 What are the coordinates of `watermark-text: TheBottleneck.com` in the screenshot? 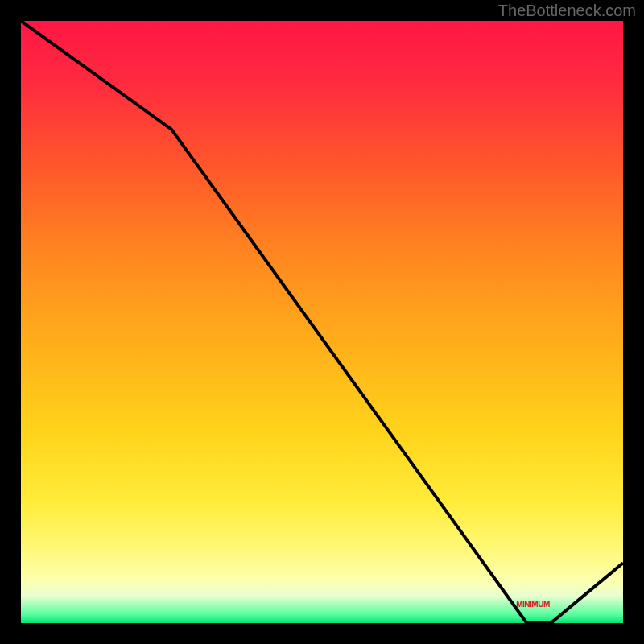 It's located at (567, 11).